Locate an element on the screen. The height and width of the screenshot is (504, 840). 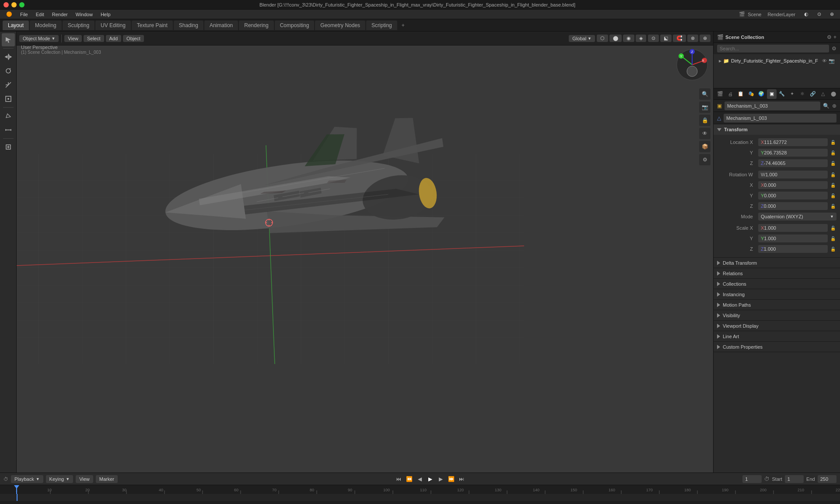
object-search-icon: 🔍 is located at coordinates (826, 106).